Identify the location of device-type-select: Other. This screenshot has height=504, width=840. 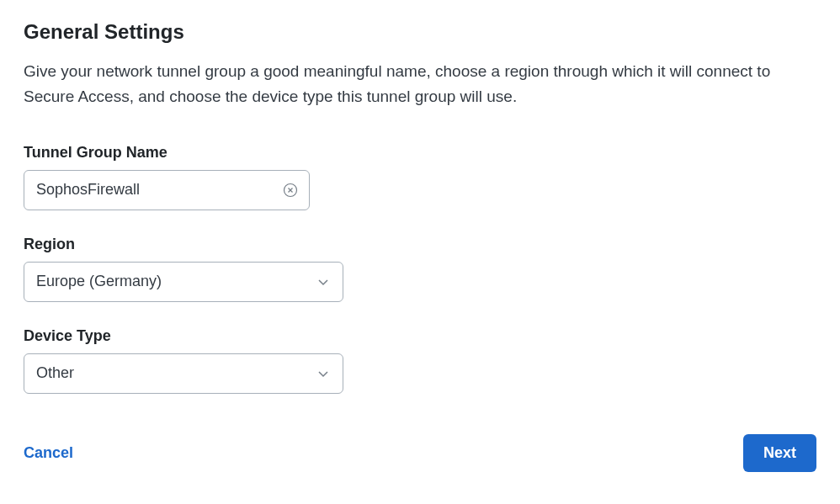
(183, 374).